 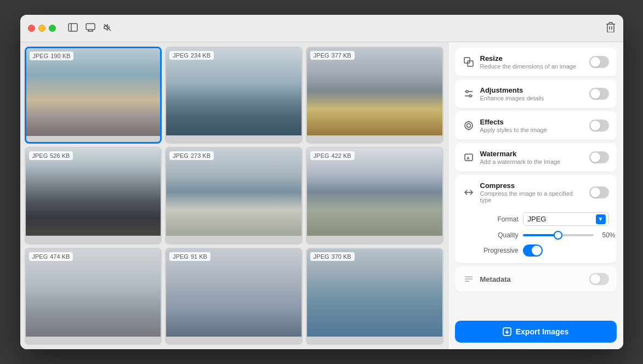 What do you see at coordinates (375, 95) in the screenshot?
I see `image-item-3: JPEG377 KB` at bounding box center [375, 95].